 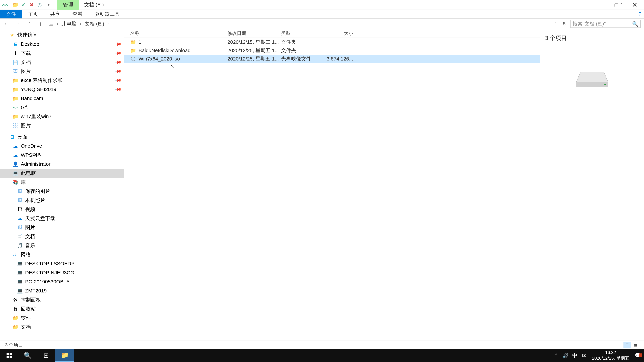 I want to click on close-icon: ✖, so click(x=32, y=5).